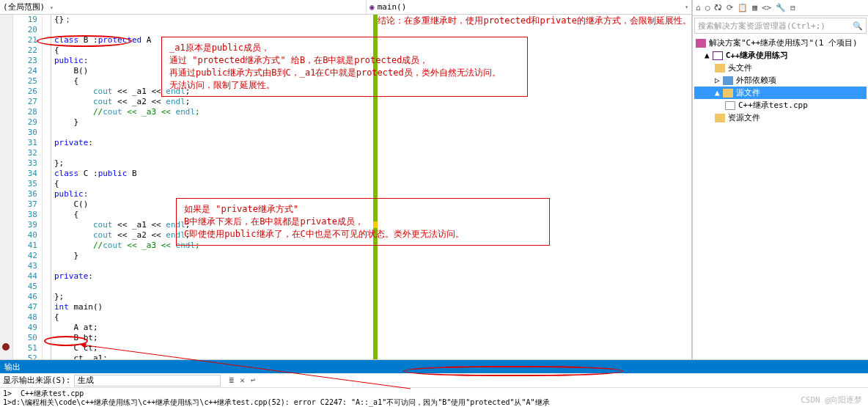  What do you see at coordinates (434, 397) in the screenshot?
I see `output-text: 1> C++继承test.cpp 1>d:\编程相关\code\c++继承使用练…` at bounding box center [434, 397].